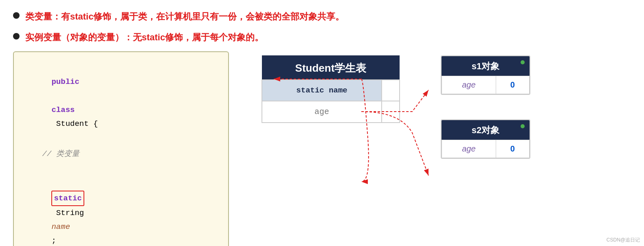 The image size is (644, 246). What do you see at coordinates (486, 75) in the screenshot?
I see `s1-box: s1对象 age 0` at bounding box center [486, 75].